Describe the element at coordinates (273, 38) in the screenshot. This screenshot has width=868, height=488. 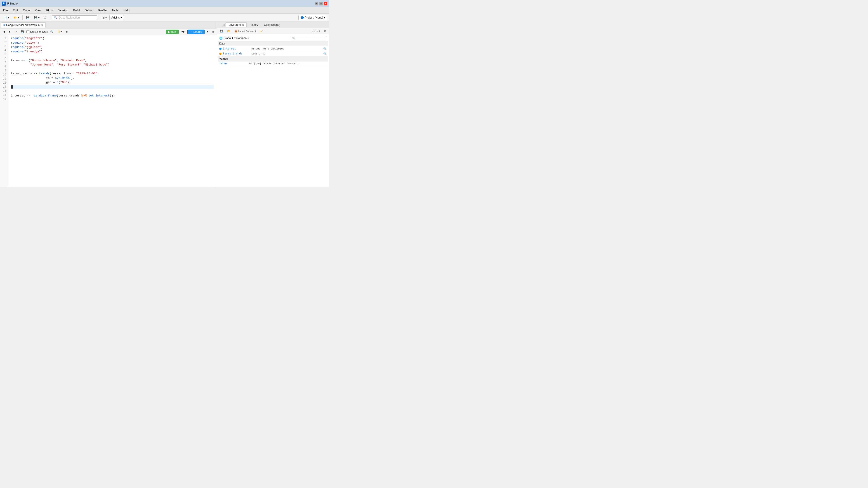
I see `global-env-selector: 🌐 Global Environment▾` at that location.